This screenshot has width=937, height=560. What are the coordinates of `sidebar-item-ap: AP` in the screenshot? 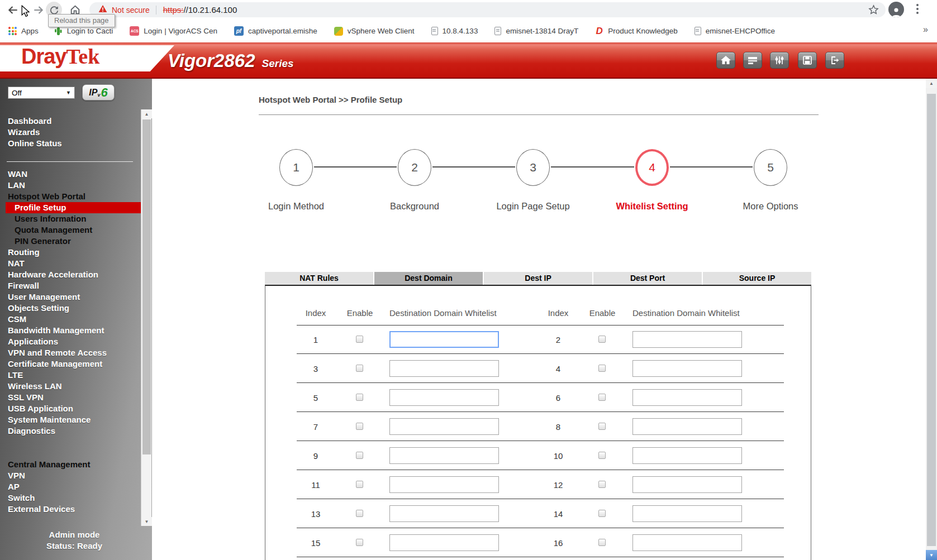 It's located at (70, 487).